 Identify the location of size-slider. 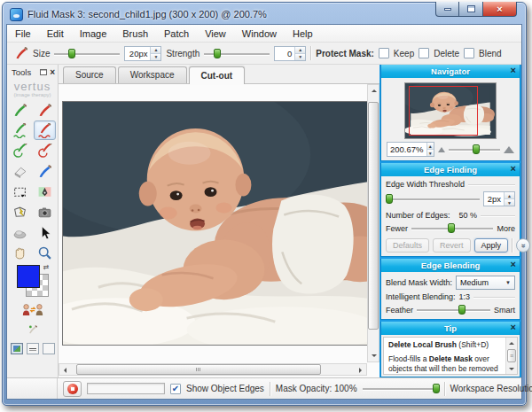
(87, 53).